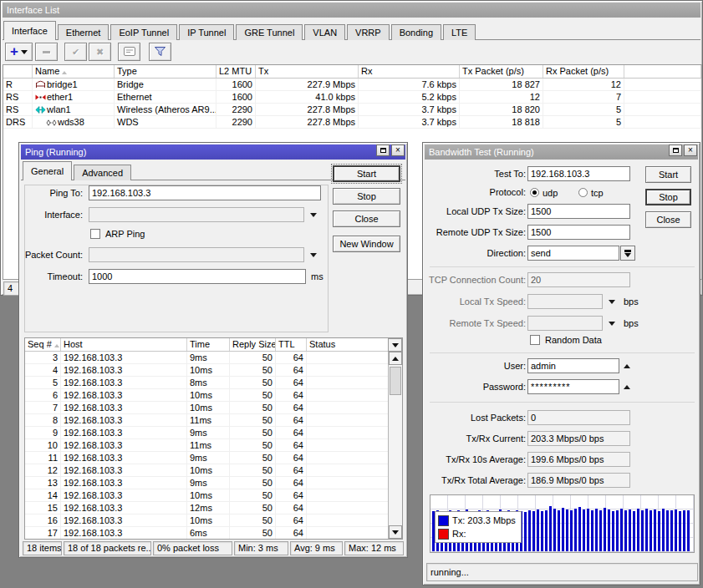 The width and height of the screenshot is (703, 588). I want to click on column-header-type: Type, so click(166, 72).